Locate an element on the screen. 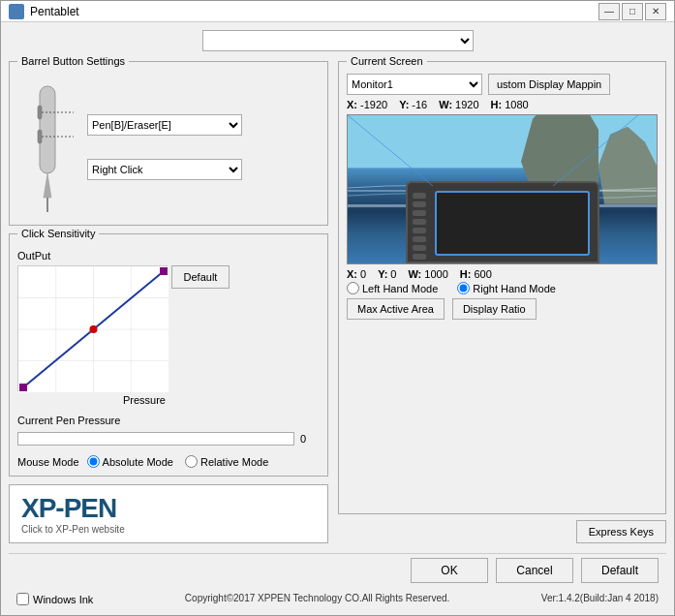 This screenshot has width=675, height=616. ok-button: OK is located at coordinates (449, 570).